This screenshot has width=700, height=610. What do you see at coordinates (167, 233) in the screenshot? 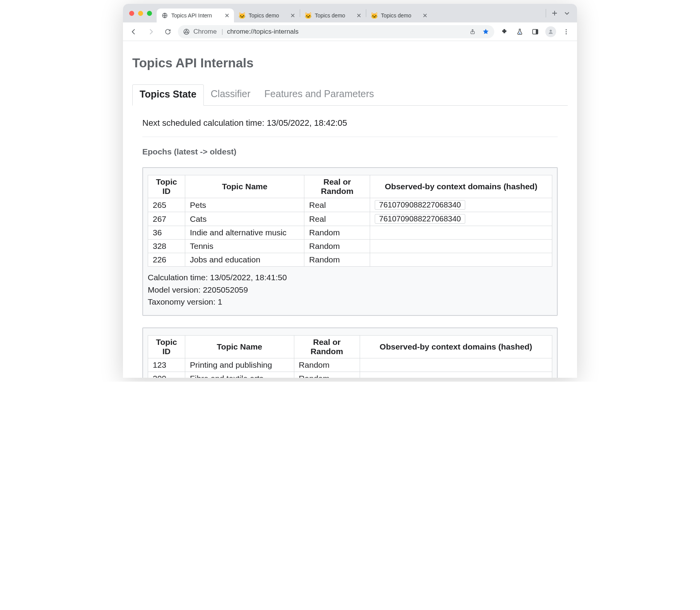
I see `cell-topic-id: 36` at bounding box center [167, 233].